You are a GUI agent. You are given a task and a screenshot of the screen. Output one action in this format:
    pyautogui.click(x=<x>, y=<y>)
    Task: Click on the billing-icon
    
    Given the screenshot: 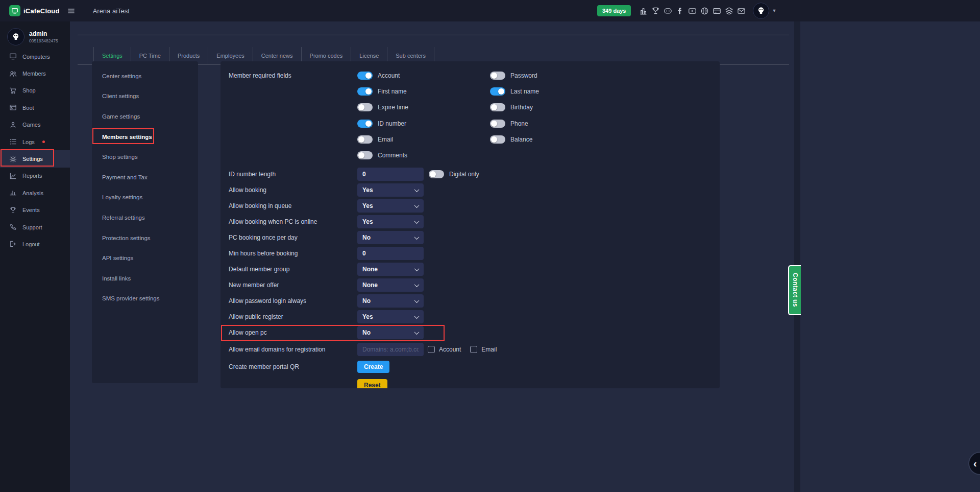 What is the action you would take?
    pyautogui.click(x=717, y=11)
    